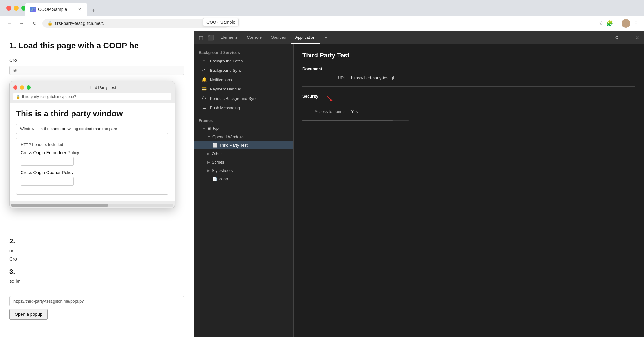  What do you see at coordinates (56, 9) in the screenshot?
I see `tab-title: COOP Sample` at bounding box center [56, 9].